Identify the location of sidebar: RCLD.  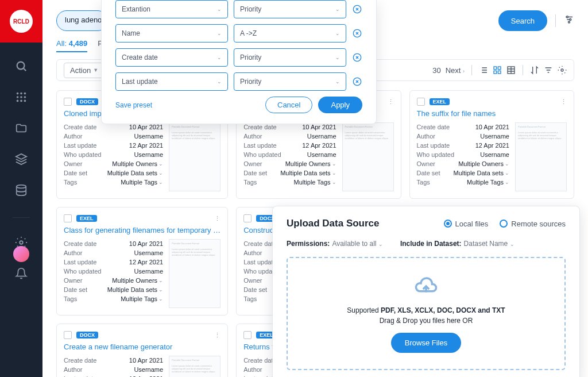
(21, 188).